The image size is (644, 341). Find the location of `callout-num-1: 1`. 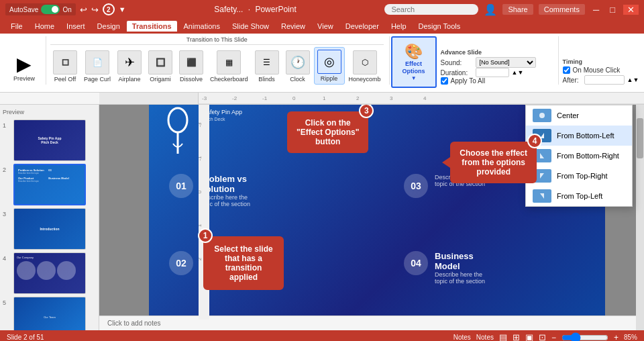

callout-num-1: 1 is located at coordinates (205, 236).